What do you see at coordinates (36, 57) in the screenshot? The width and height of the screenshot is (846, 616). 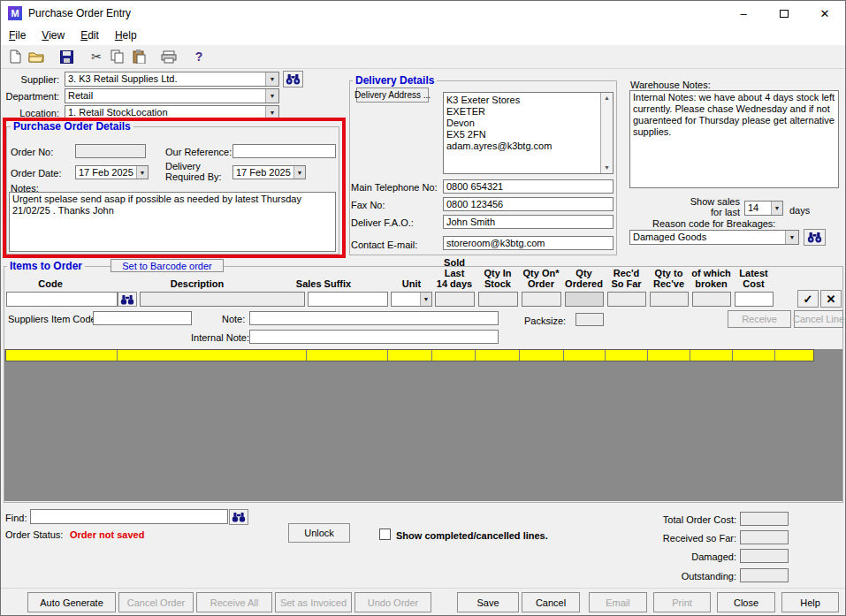 I see `open-folder-button` at bounding box center [36, 57].